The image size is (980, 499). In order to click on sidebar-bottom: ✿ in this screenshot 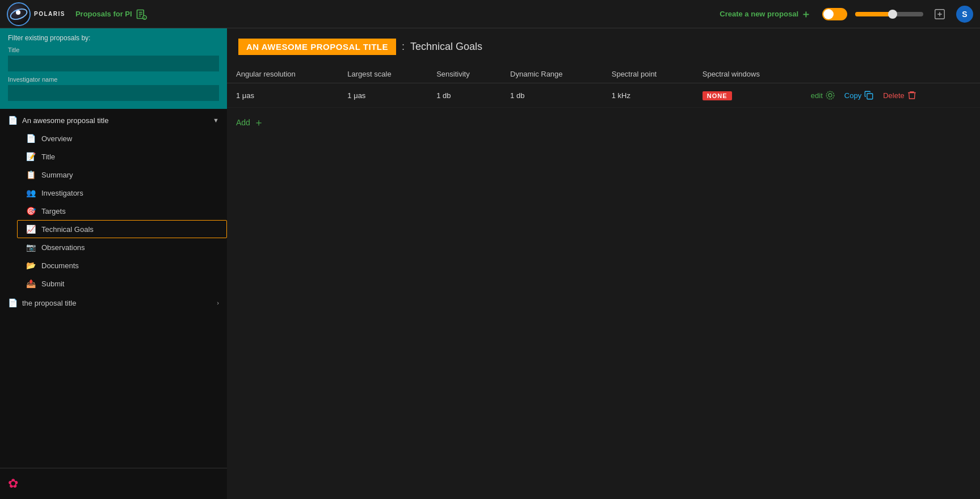, I will do `click(113, 483)`.